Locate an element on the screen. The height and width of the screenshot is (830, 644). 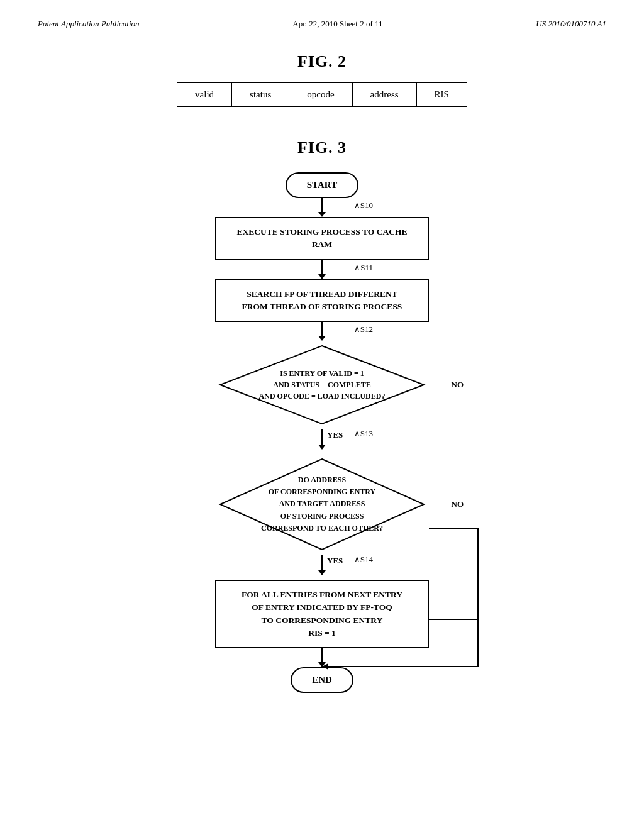
s13-yes-label: YES is located at coordinates (335, 561).